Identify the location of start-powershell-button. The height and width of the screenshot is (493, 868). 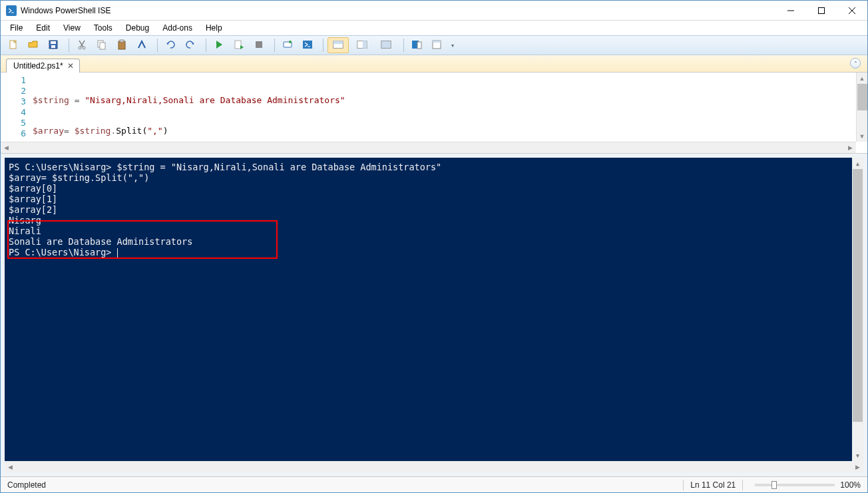
(308, 45).